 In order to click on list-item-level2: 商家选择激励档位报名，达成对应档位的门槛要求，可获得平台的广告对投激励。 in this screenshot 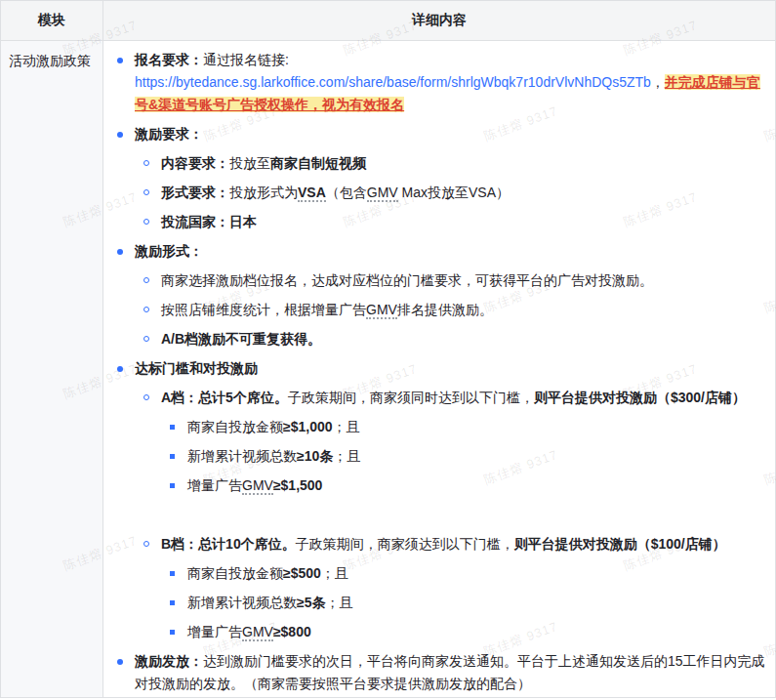, I will do `click(443, 281)`.